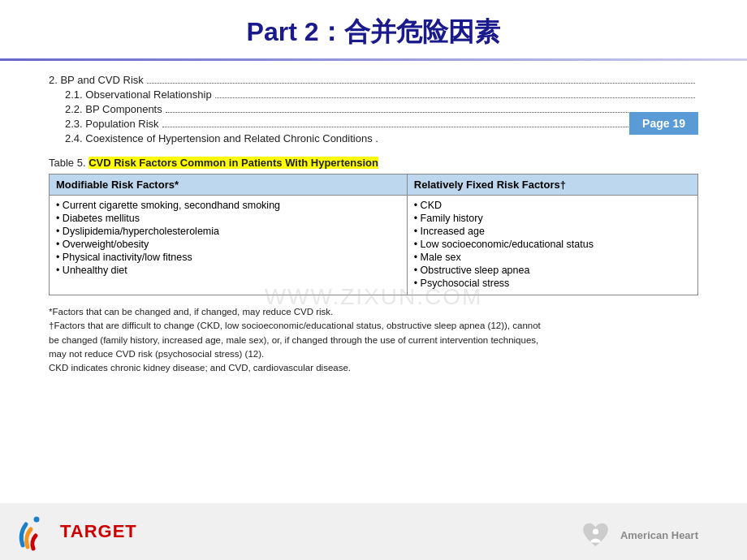  I want to click on col2-item-6: • Obstructive sleep apnea, so click(552, 270).